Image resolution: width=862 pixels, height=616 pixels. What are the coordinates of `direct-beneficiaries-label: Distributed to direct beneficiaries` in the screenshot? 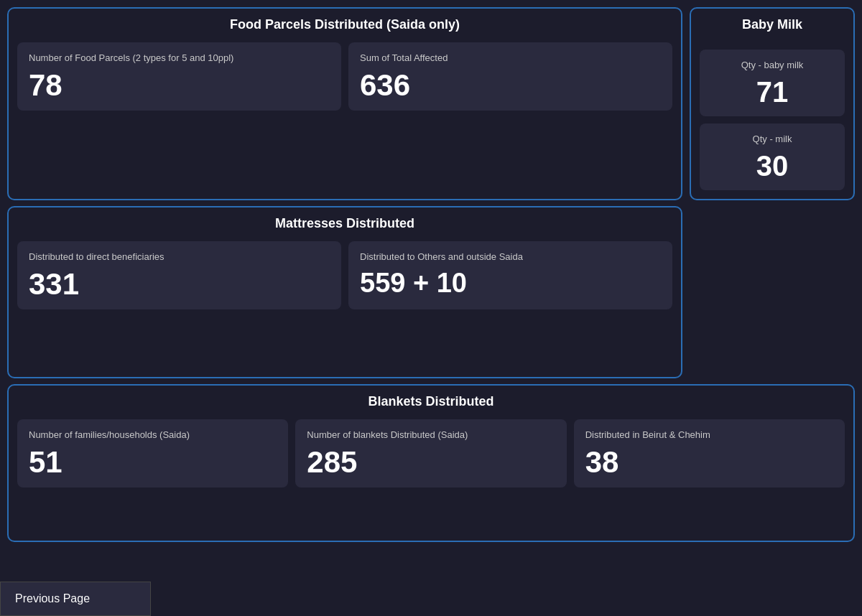 It's located at (180, 257).